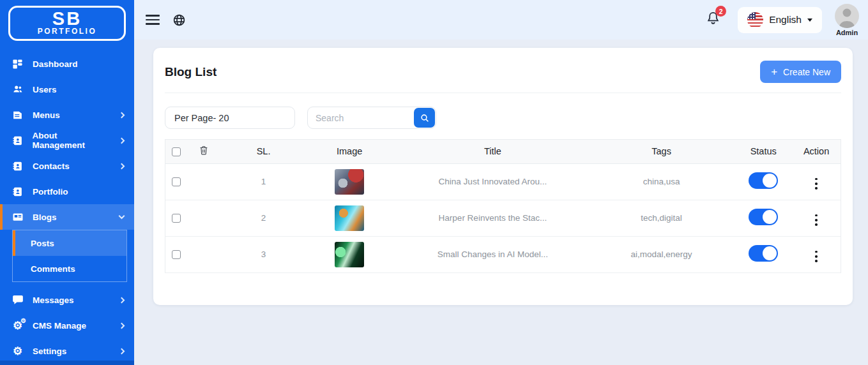 The image size is (868, 365). What do you see at coordinates (67, 64) in the screenshot?
I see `sidebar-item-dashboard: Dashboard` at bounding box center [67, 64].